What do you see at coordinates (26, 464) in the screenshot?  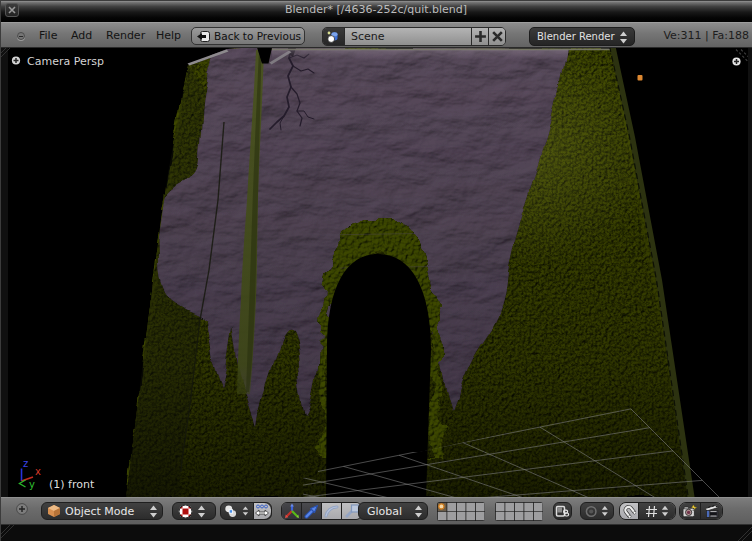 I see `axis-z-label: z` at bounding box center [26, 464].